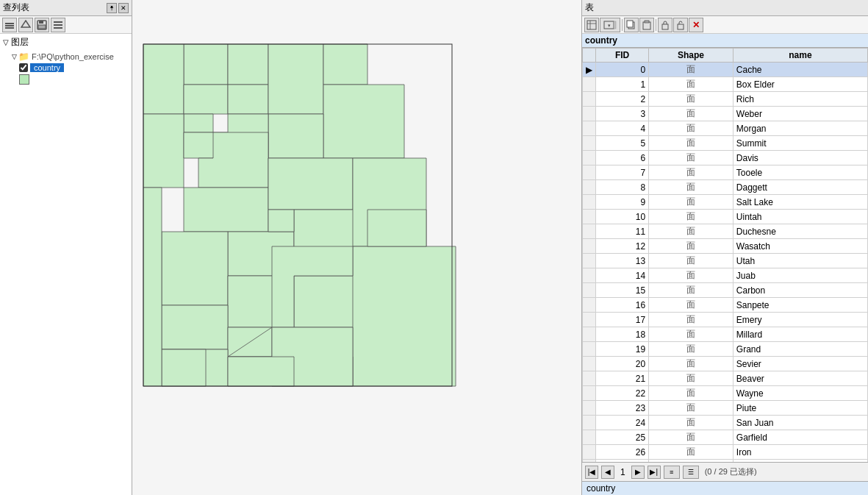  I want to click on table-row: 10面Uintah, so click(725, 217).